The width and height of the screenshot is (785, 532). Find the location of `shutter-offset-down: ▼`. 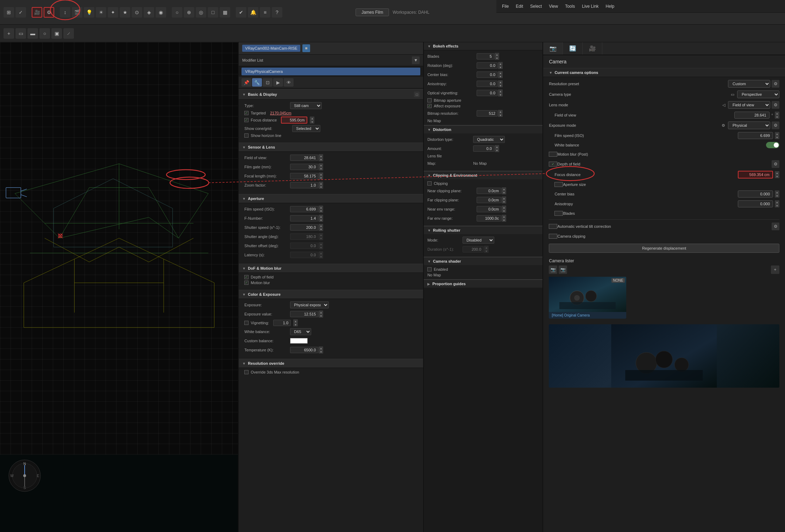

shutter-offset-down: ▼ is located at coordinates (321, 248).